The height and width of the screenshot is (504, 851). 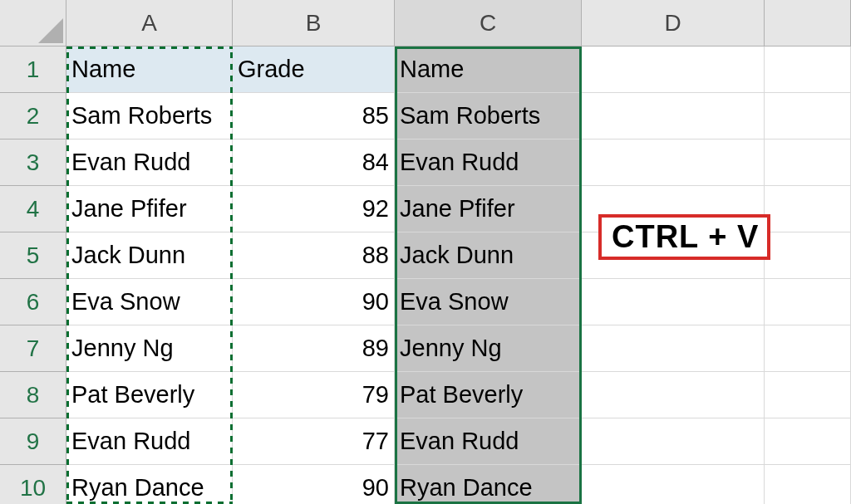 I want to click on cell-e4, so click(x=808, y=209).